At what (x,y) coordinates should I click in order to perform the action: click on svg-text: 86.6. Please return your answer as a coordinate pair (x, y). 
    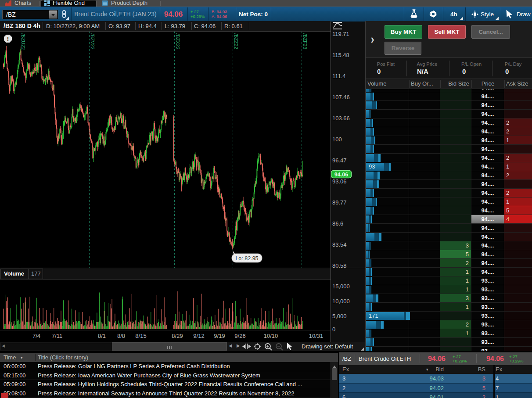
    Looking at the image, I should click on (338, 224).